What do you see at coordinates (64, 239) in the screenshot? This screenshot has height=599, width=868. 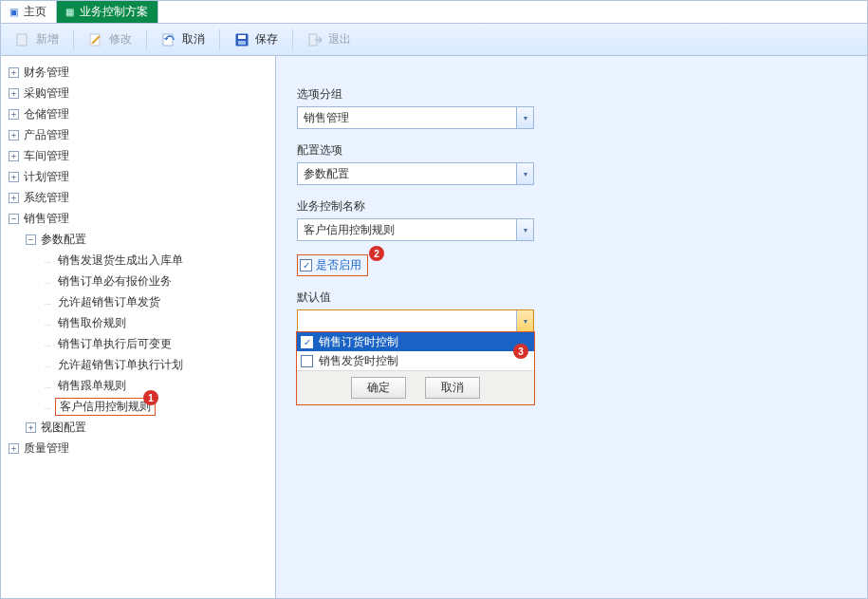 I see `tree-node-label: 参数配置` at bounding box center [64, 239].